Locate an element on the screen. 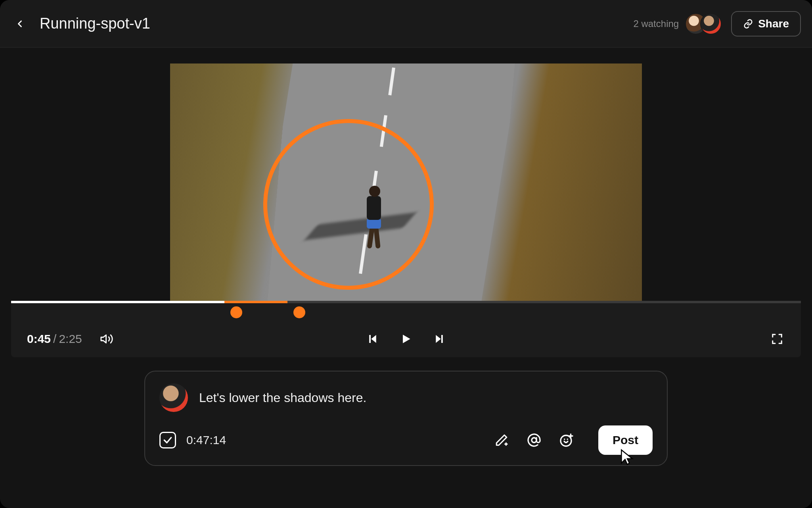  timecode-checkbox is located at coordinates (168, 440).